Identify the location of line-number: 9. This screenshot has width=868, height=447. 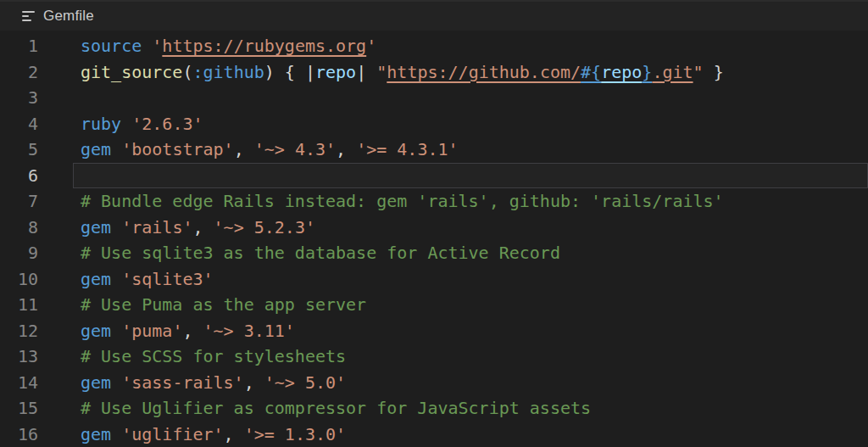
(19, 253).